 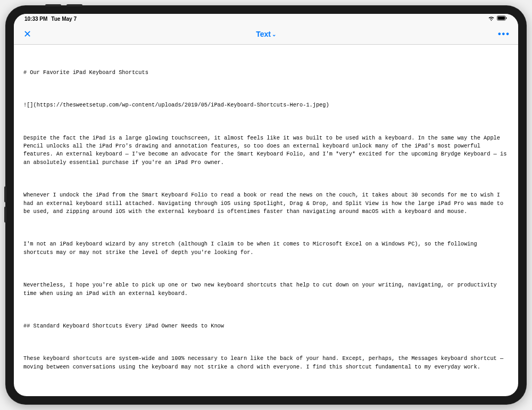 I want to click on text-line: I'm not an iPad keyboard wizard by any s…, so click(x=266, y=248).